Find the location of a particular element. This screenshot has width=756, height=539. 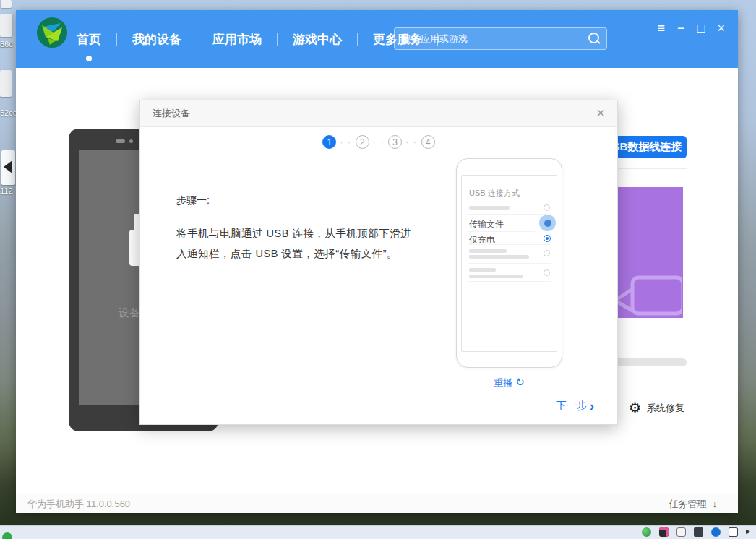

desktop-icon-2-label: 52co is located at coordinates (9, 113).